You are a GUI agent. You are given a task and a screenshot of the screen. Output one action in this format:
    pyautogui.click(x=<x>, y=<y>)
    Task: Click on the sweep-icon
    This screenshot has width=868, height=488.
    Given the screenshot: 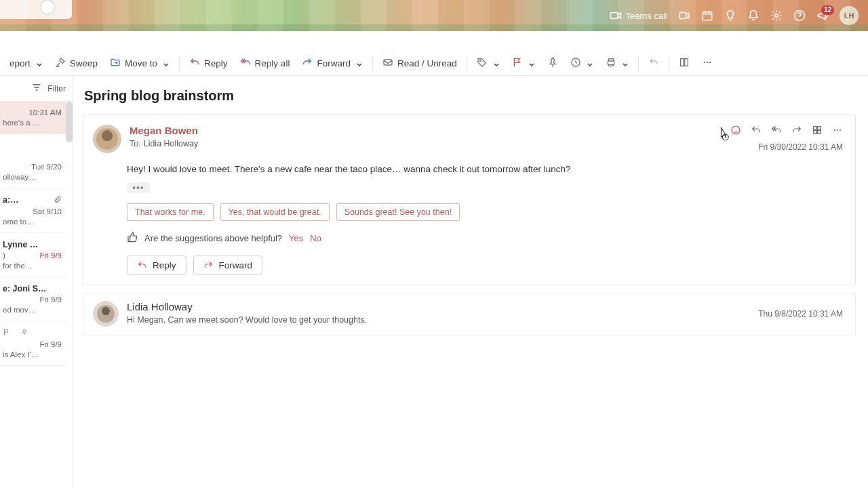 What is the action you would take?
    pyautogui.click(x=60, y=64)
    